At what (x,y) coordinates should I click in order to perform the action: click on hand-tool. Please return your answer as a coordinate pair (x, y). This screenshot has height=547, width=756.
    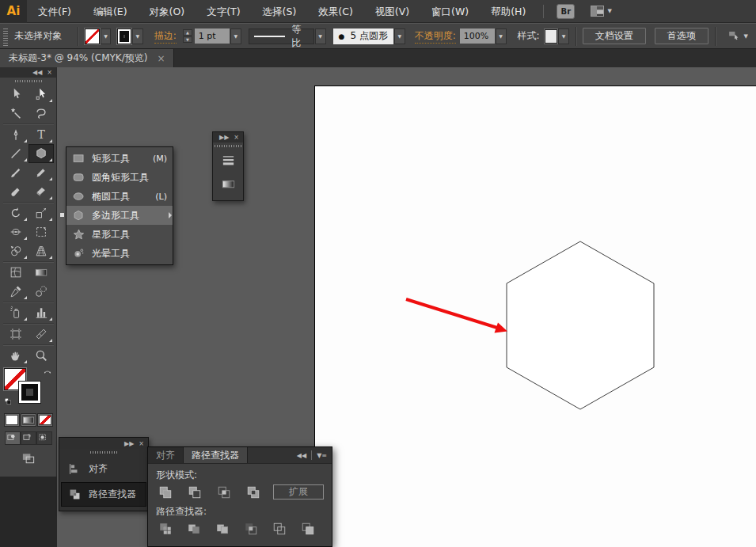
    Looking at the image, I should click on (16, 355).